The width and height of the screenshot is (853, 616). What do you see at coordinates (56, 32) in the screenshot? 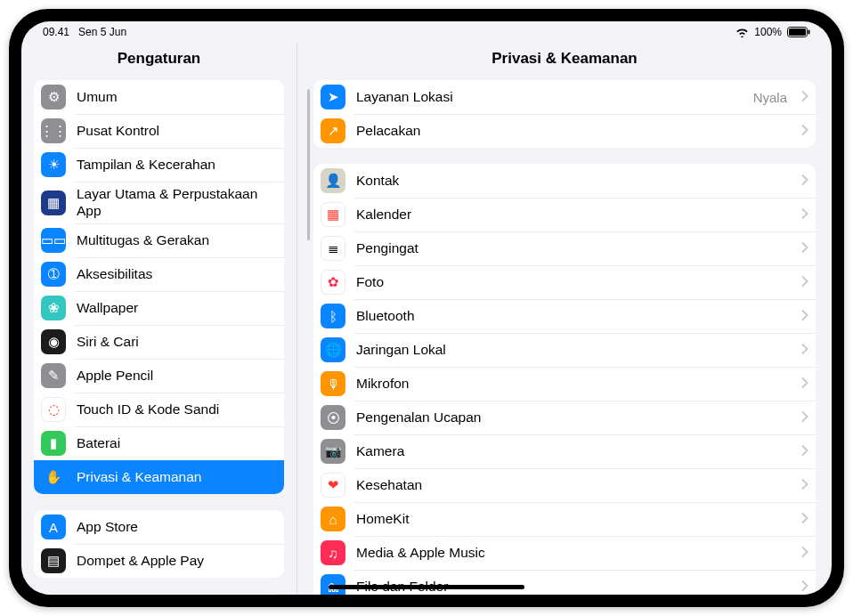
I see `status-time: 09.41` at bounding box center [56, 32].